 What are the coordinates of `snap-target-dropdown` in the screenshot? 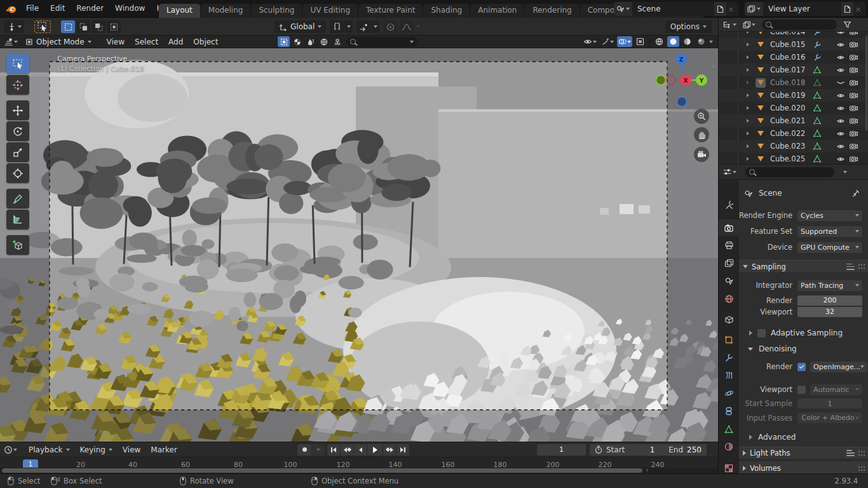 It's located at (375, 27).